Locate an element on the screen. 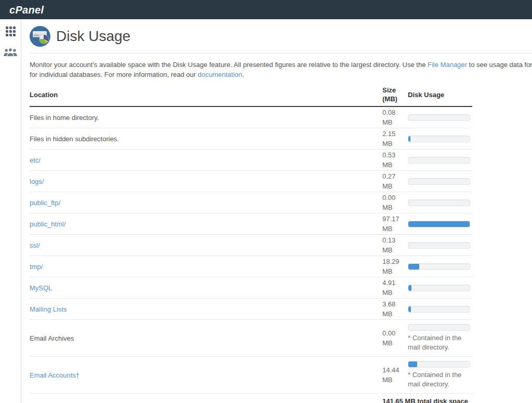 Image resolution: width=532 pixels, height=403 pixels. top-navbar: cPanel is located at coordinates (266, 9).